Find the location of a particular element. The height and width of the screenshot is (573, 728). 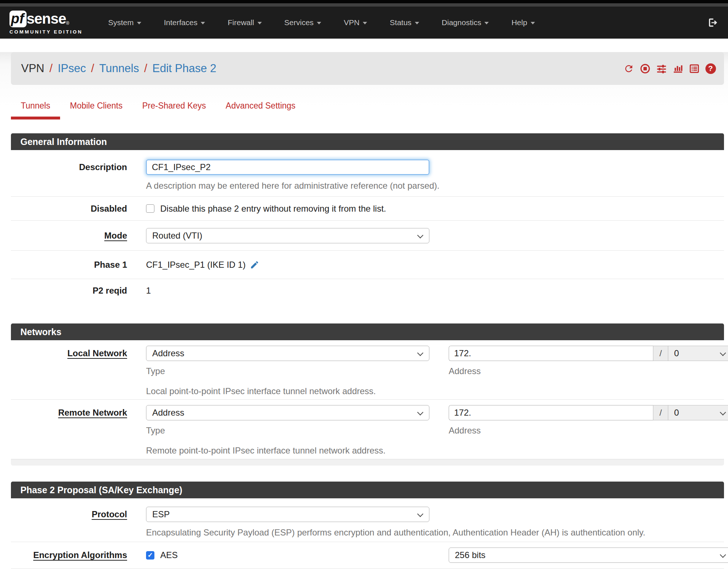

local-address-help: Address is located at coordinates (589, 371).